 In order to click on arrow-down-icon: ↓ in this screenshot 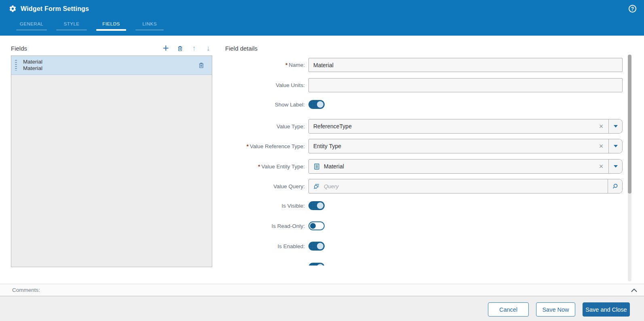, I will do `click(209, 48)`.